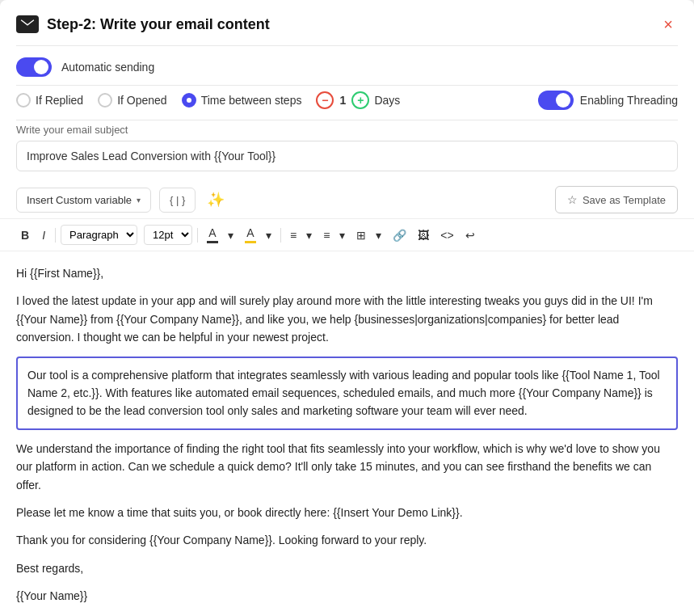  What do you see at coordinates (259, 234) in the screenshot?
I see `highlight-color-group: A ▾` at bounding box center [259, 234].